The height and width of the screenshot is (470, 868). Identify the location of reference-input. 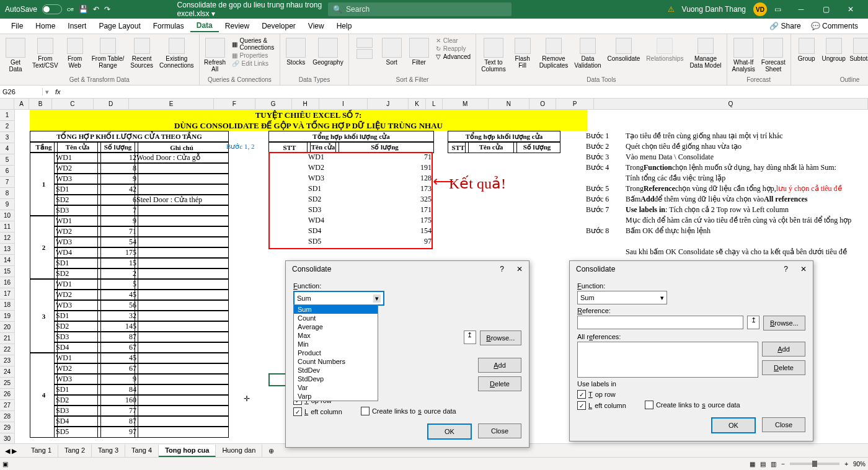
(660, 322).